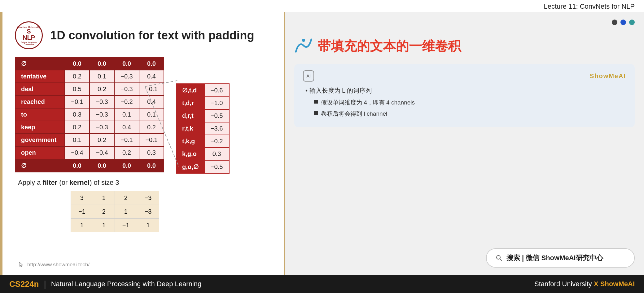 Image resolution: width=644 pixels, height=293 pixels. What do you see at coordinates (190, 167) in the screenshot?
I see `output-row-label: g,o,∅` at bounding box center [190, 167].